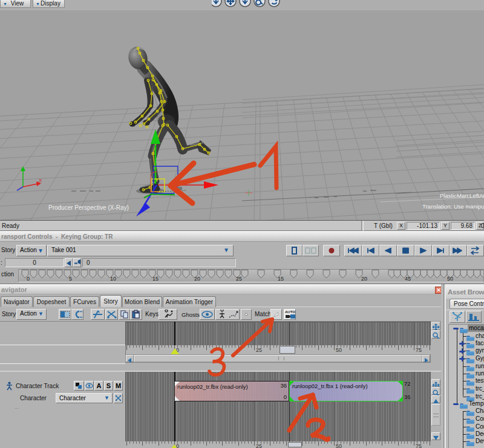 The width and height of the screenshot is (484, 448). I want to click on svg-text: -1.98, so click(178, 189).